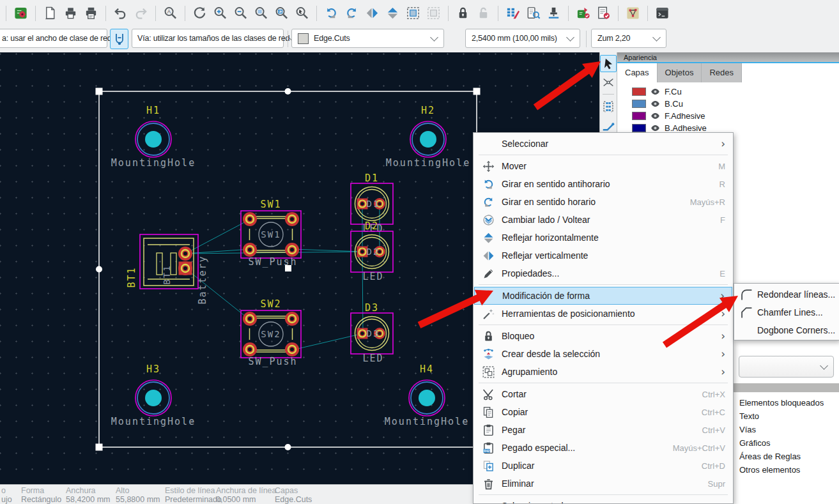  What do you see at coordinates (413, 13) in the screenshot?
I see `group-icon` at bounding box center [413, 13].